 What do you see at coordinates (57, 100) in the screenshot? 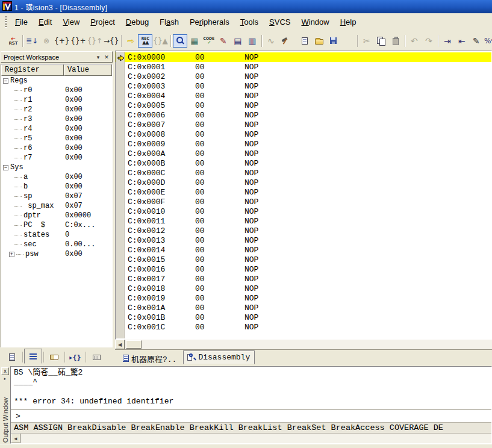
I see `tree-row: r10x00` at bounding box center [57, 100].